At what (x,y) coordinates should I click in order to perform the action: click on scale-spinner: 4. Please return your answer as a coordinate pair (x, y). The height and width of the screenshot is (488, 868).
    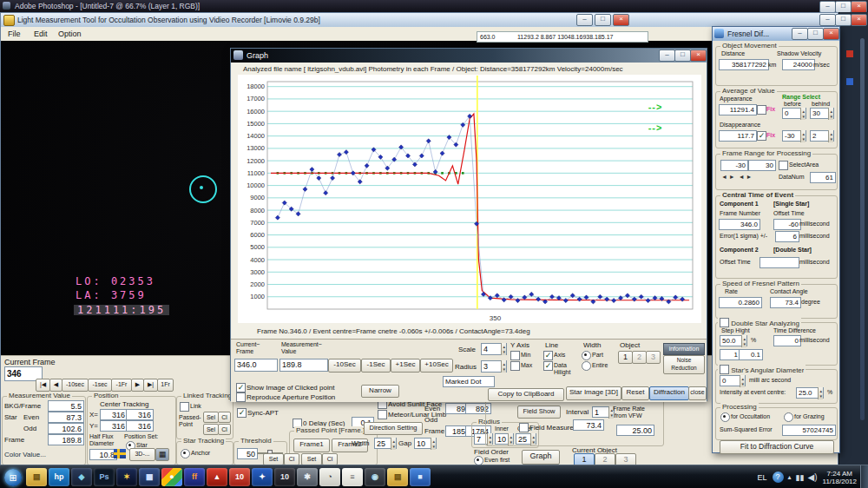
    Looking at the image, I should click on (494, 349).